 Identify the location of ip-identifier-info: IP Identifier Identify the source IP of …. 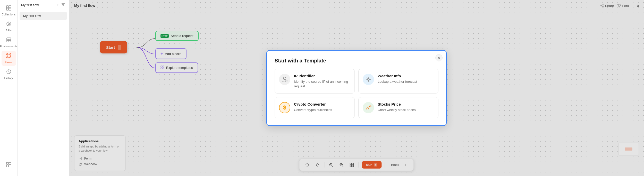
(322, 81).